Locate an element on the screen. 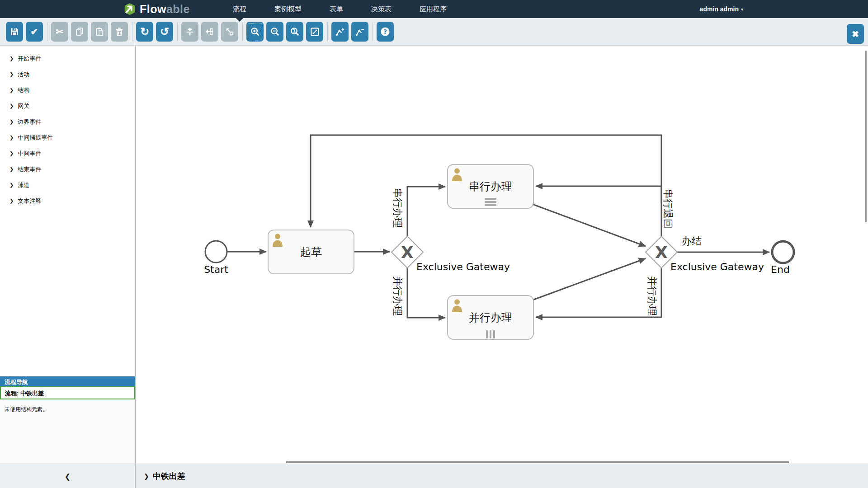 The height and width of the screenshot is (488, 868). palette-group-structural: ❯结构 is located at coordinates (68, 90).